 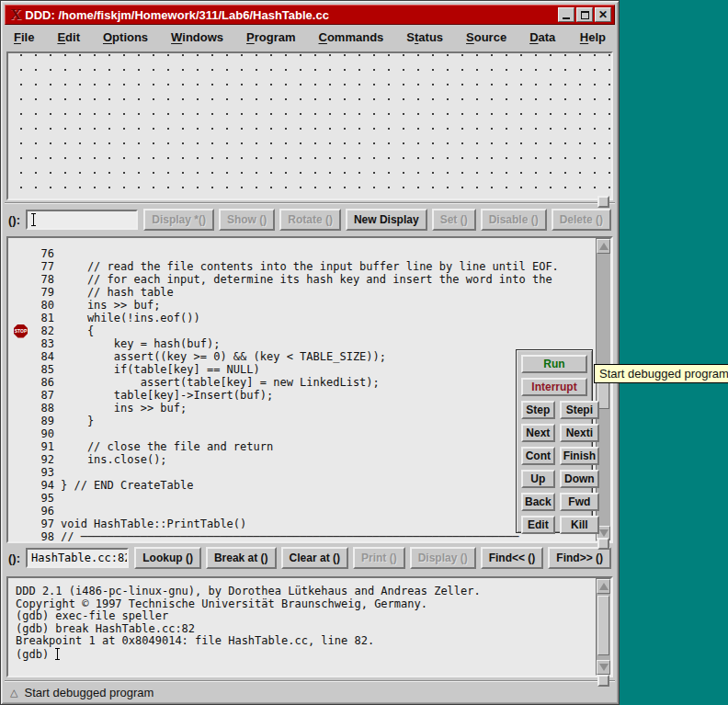 What do you see at coordinates (23, 331) in the screenshot?
I see `breakpoint-marker: STOP` at bounding box center [23, 331].